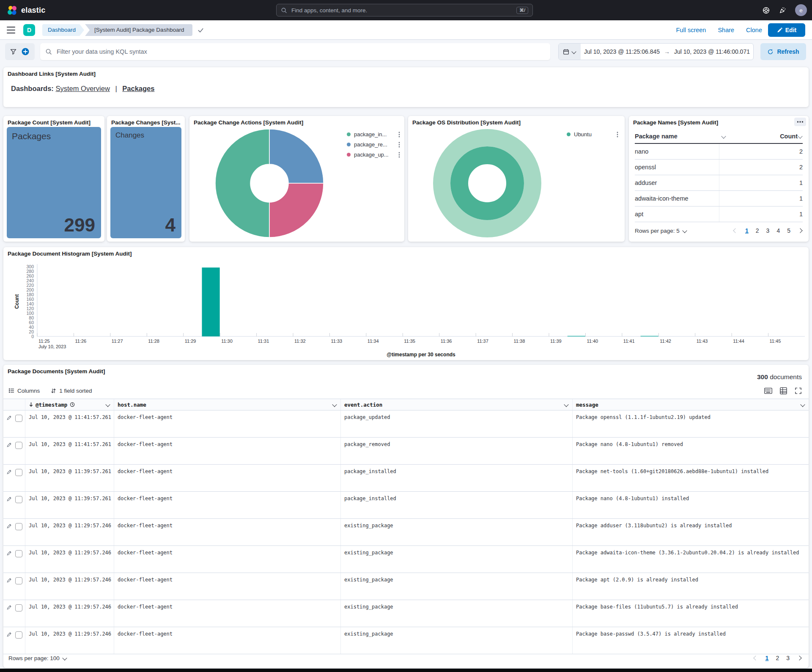 The image size is (812, 672). I want to click on fullscreen-icon, so click(798, 391).